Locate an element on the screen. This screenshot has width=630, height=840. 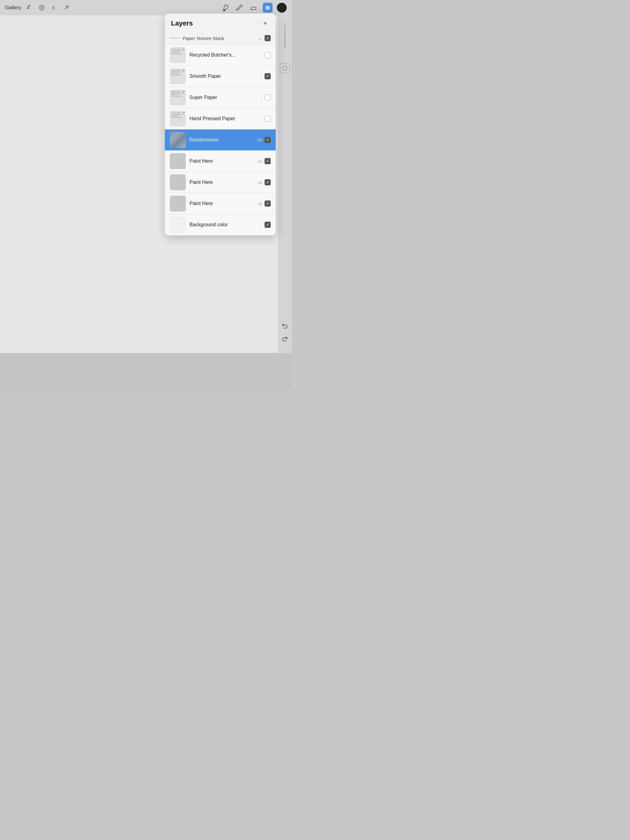
add-layer-button: + is located at coordinates (265, 24).